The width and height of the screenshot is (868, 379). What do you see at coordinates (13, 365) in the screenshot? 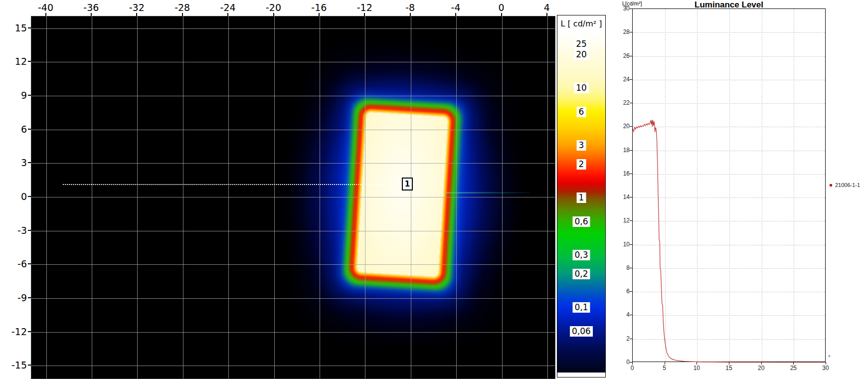
I see `heatmap-y-tick-label: -15` at bounding box center [13, 365].